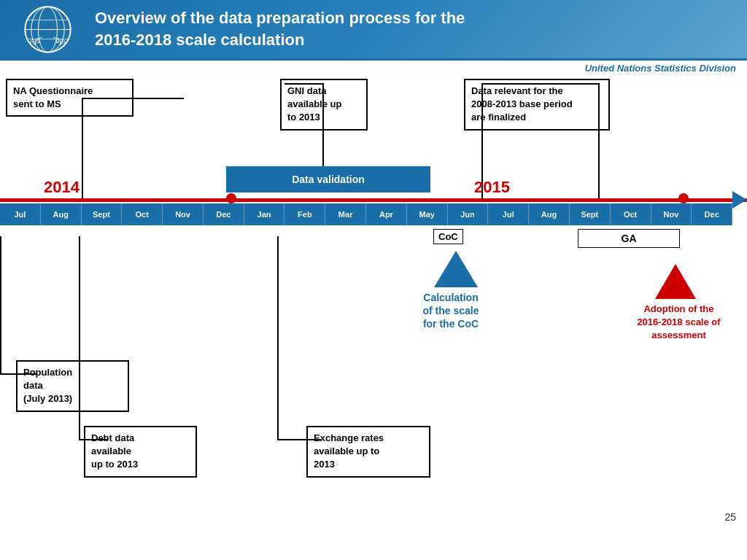 The width and height of the screenshot is (747, 560). What do you see at coordinates (492, 187) in the screenshot?
I see `year-2015-label: 2015` at bounding box center [492, 187].